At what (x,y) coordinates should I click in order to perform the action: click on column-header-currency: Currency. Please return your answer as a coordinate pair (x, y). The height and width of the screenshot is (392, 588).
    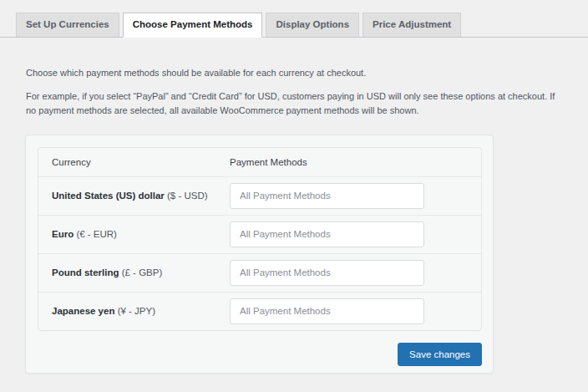
    Looking at the image, I should click on (134, 162).